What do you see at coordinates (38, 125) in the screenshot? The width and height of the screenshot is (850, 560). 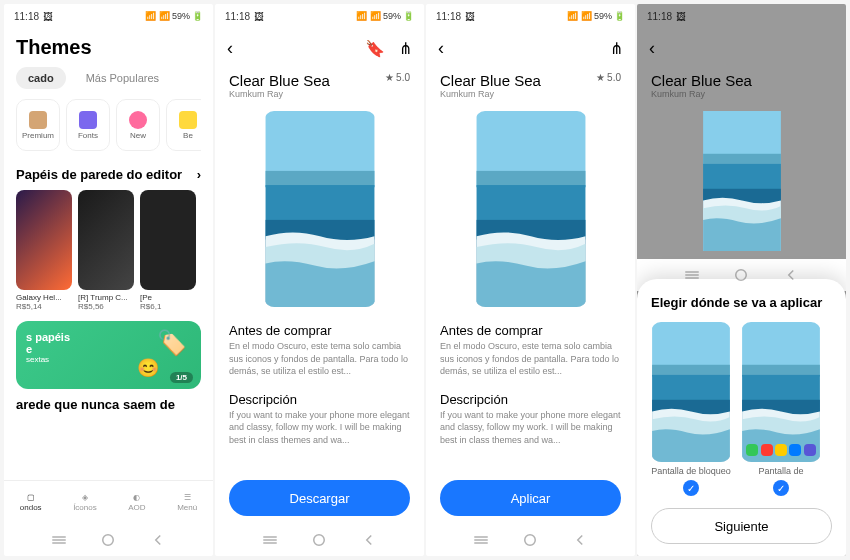 I see `cat-premium: Premium` at bounding box center [38, 125].